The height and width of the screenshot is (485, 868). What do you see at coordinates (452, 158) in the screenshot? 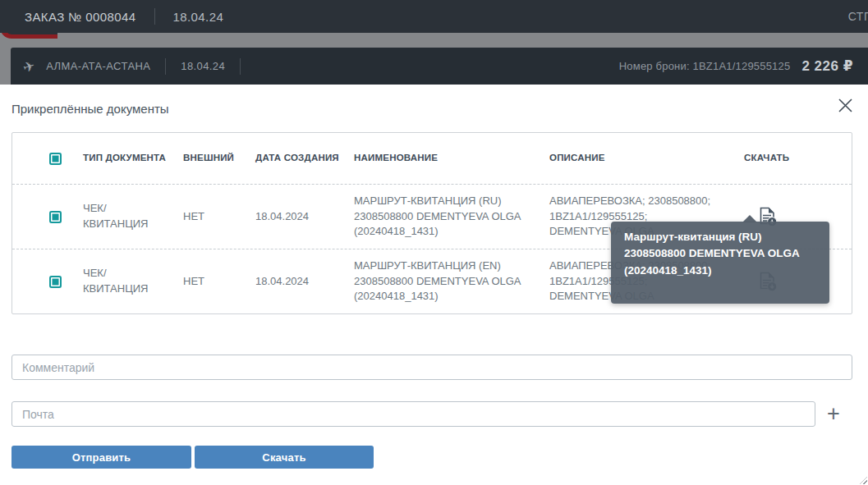
I see `column-header-name: НАИМЕНОВАНИЕ` at bounding box center [452, 158].